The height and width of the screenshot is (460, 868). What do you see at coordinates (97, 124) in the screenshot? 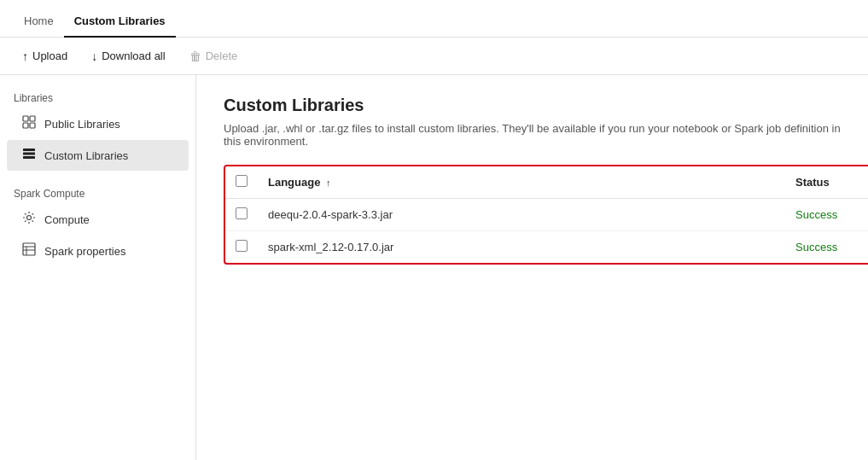
I see `sidebar-item-public-libraries: Public Libraries` at bounding box center [97, 124].